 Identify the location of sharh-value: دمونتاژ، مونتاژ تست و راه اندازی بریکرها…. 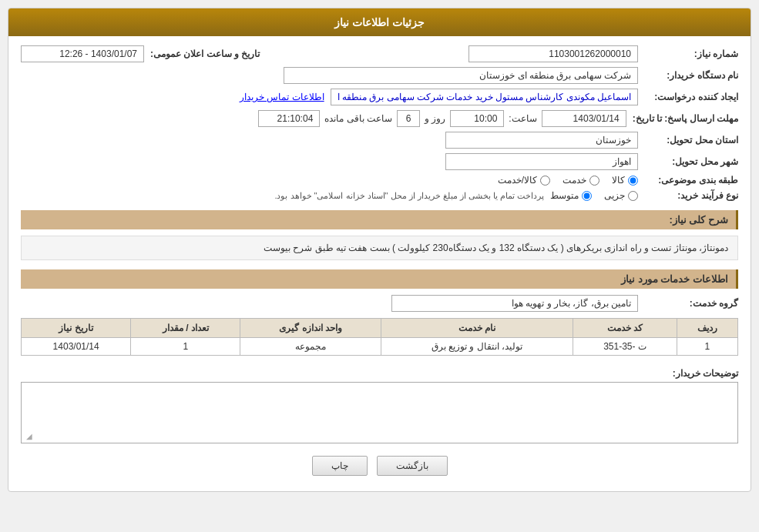
(496, 248).